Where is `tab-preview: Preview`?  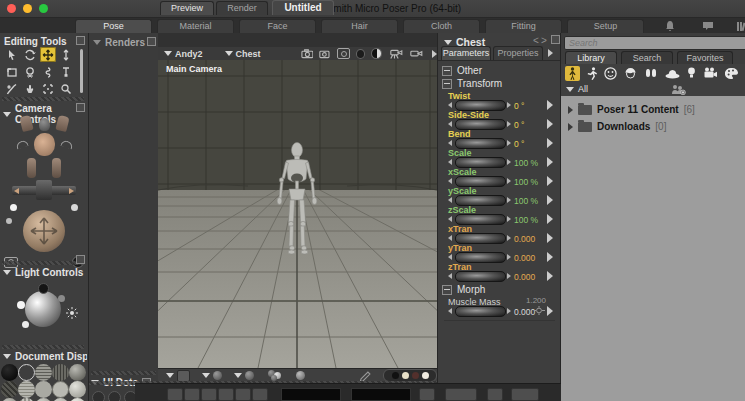 tab-preview: Preview is located at coordinates (187, 8).